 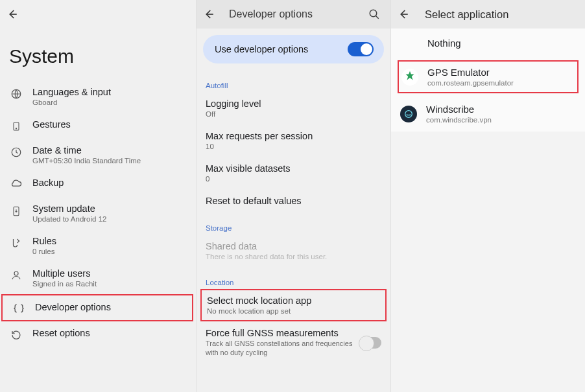 What do you see at coordinates (293, 14) in the screenshot?
I see `dev-options-title: Developer options` at bounding box center [293, 14].